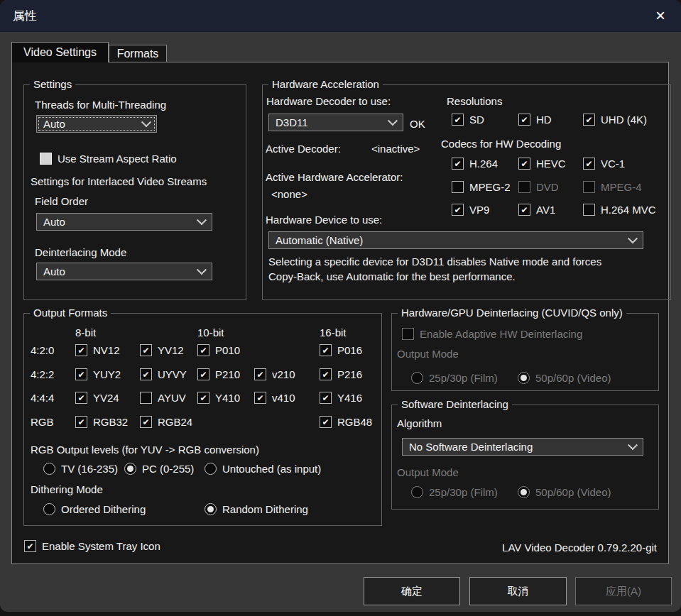 The image size is (681, 616). I want to click on checkbox-label: Enable Adaptive HW Deinterlacing, so click(501, 334).